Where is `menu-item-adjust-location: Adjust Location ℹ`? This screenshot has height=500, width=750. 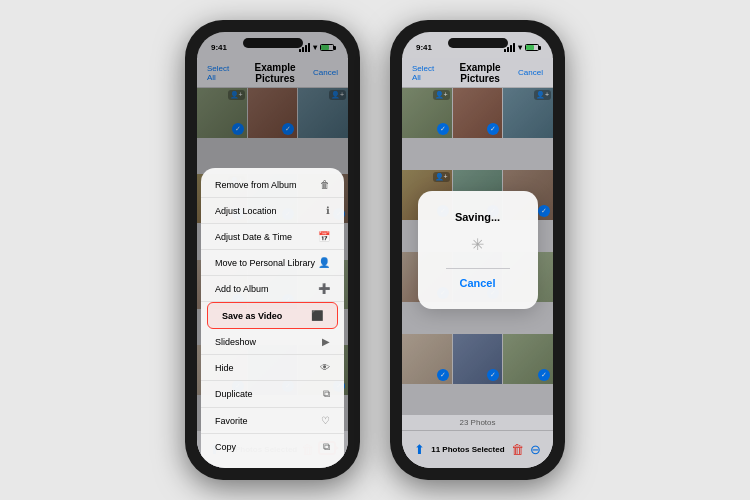
menu-item-adjust-location: Adjust Location ℹ is located at coordinates (272, 211).